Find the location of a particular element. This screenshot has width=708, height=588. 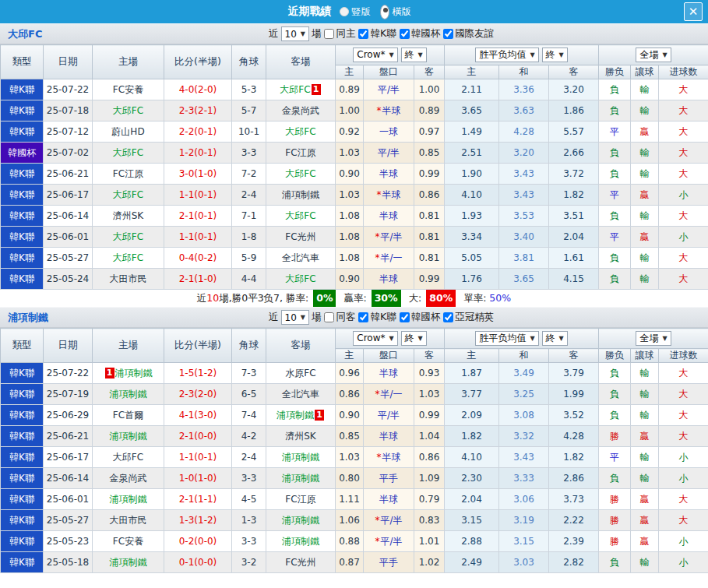

league-checkbox-wrap: 亞冠精英 is located at coordinates (468, 318).